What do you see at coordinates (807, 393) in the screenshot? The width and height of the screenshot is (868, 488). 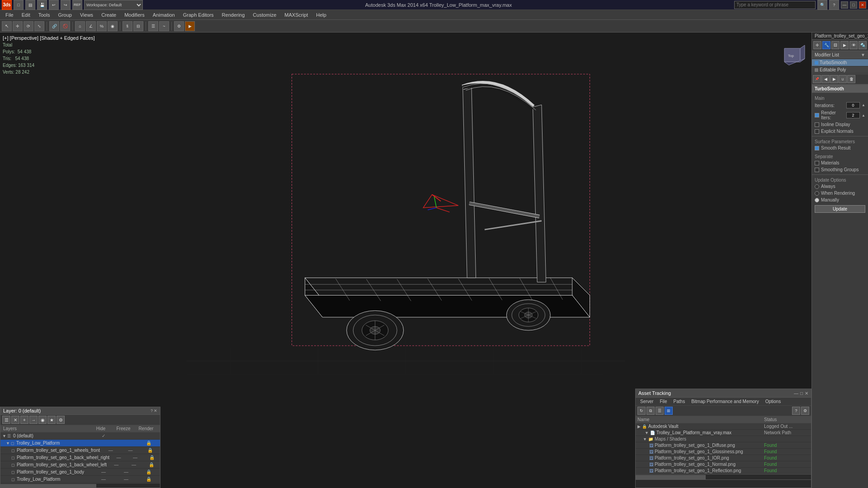 I see `asset-close-btn: ✕` at bounding box center [807, 393].